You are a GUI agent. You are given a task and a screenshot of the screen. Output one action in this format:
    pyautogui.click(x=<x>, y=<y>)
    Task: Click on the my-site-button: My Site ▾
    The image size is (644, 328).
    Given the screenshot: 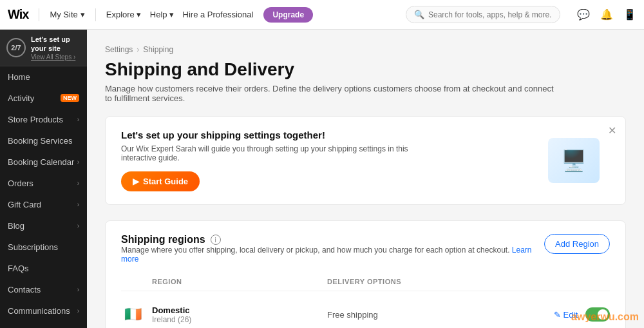 What is the action you would take?
    pyautogui.click(x=67, y=14)
    